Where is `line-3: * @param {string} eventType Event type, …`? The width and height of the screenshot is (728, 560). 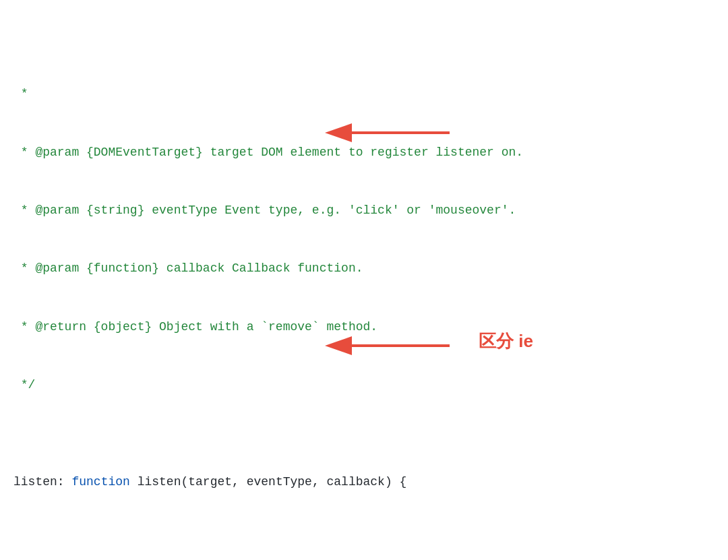
line-3: * @param {string} eventType Event type, … is located at coordinates (364, 210).